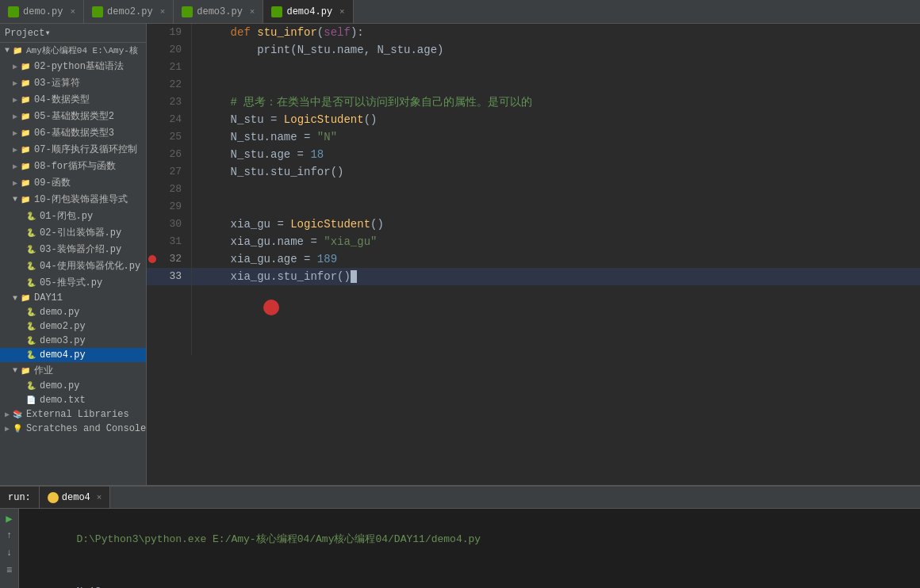 This screenshot has width=920, height=588. What do you see at coordinates (73, 116) in the screenshot?
I see `sidebar-item-05: ▶ 📁 05-基础数据类型2` at bounding box center [73, 116].